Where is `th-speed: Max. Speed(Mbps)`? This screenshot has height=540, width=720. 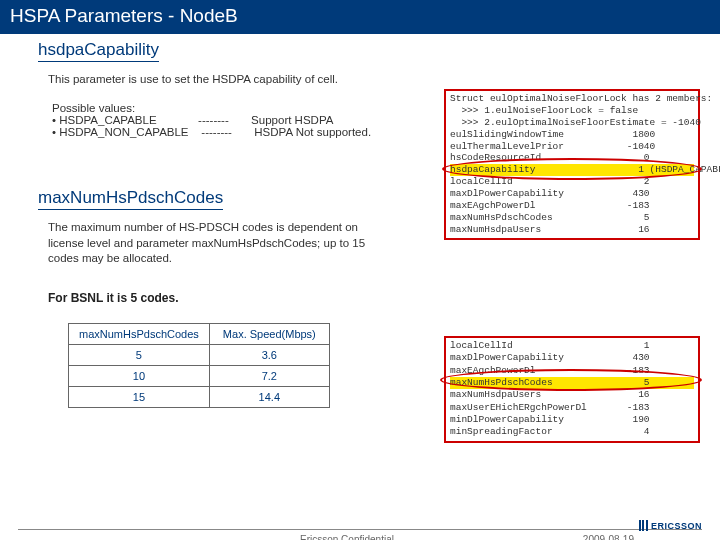
th-speed: Max. Speed(Mbps) is located at coordinates (269, 334).